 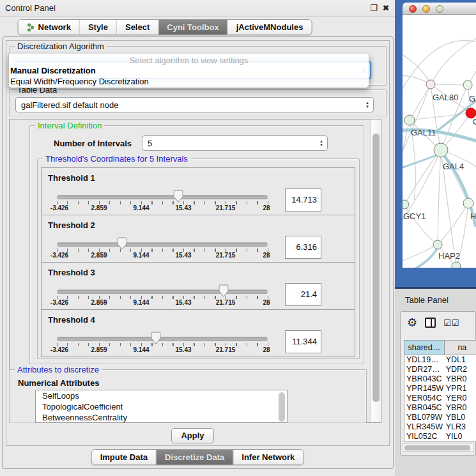 I want to click on control-panel-titlebar: Control Panel ❐ ✖, so click(x=197, y=8).